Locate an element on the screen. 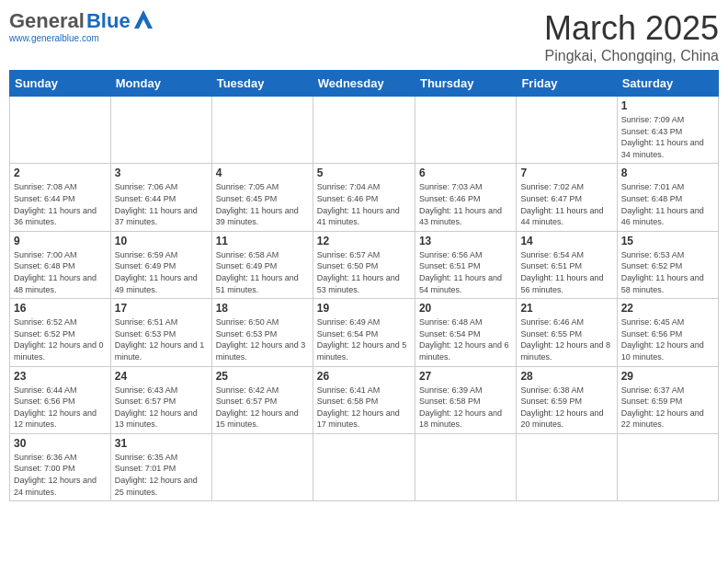 The width and height of the screenshot is (728, 563). day-info: Sunrise: 6:45 AM Sunset: 6:56 PM Dayligh… is located at coordinates (663, 339).